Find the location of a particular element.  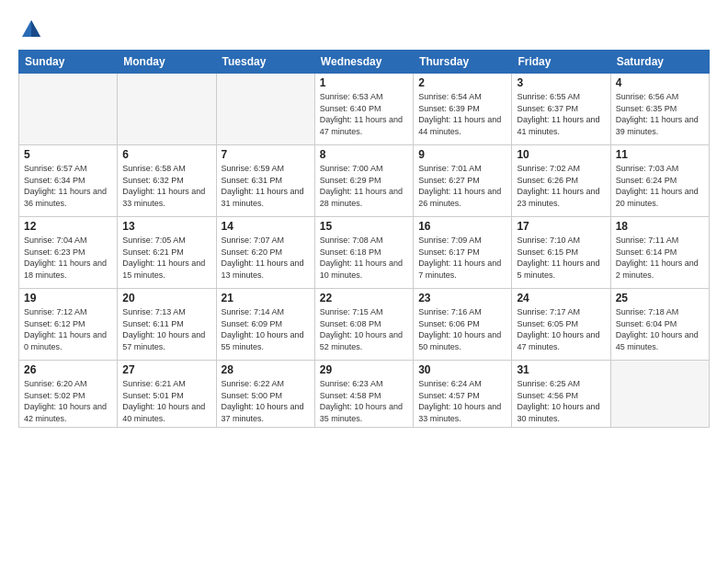

day-info: Sunrise: 7:18 AM Sunset: 6:04 PM Dayligh… is located at coordinates (660, 329).